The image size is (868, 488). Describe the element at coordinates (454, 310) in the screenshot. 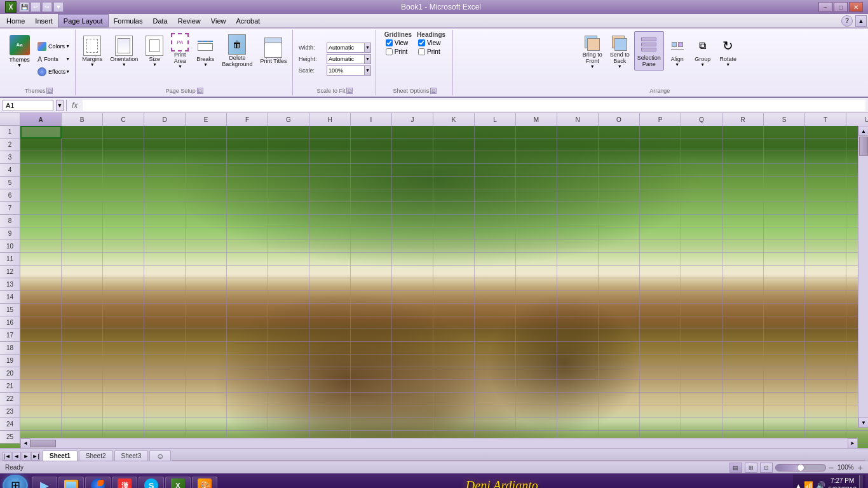

I see `cell-K15` at that location.